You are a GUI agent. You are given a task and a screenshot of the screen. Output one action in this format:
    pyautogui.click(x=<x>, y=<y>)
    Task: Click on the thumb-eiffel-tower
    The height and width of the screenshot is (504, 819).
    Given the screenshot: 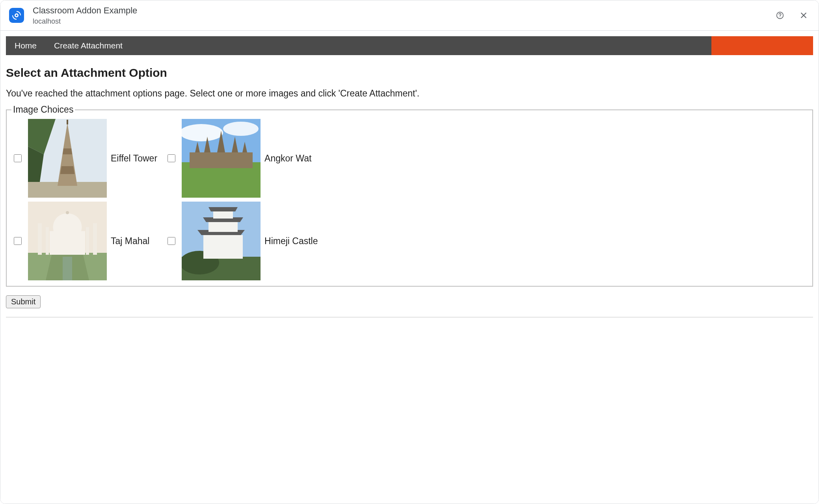 What is the action you would take?
    pyautogui.click(x=67, y=158)
    